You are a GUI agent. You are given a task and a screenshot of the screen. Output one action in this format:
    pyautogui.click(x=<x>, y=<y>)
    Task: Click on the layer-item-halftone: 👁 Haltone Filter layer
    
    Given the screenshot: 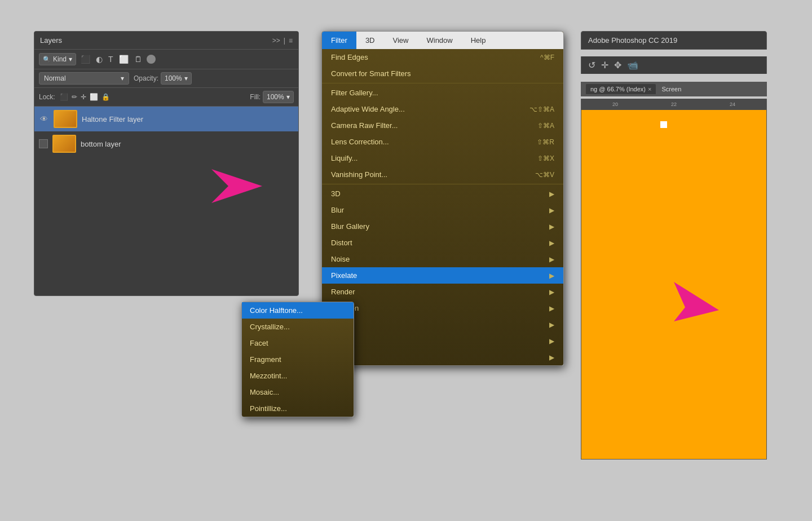 What is the action you would take?
    pyautogui.click(x=166, y=119)
    